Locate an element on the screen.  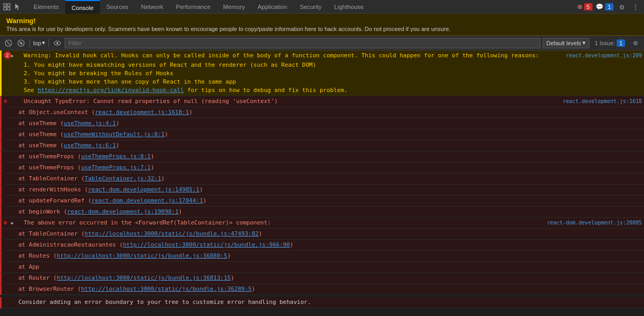
levels-label: Default levels is located at coordinates (564, 43).